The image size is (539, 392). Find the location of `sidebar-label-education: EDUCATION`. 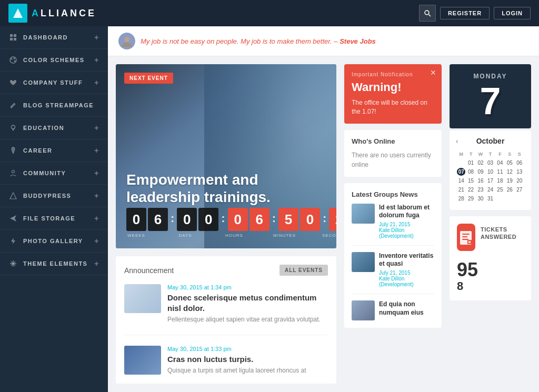

sidebar-label-education: EDUCATION is located at coordinates (44, 128).